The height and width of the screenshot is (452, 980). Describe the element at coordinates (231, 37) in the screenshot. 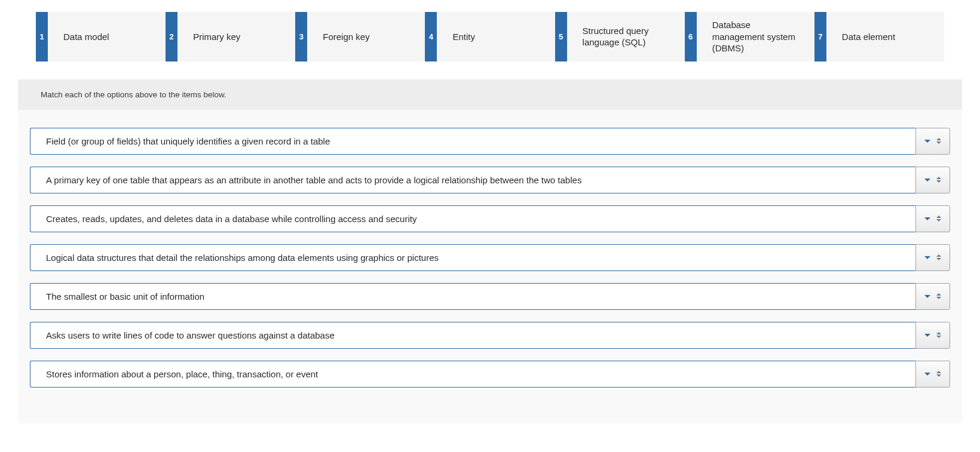

I see `option-tile-2: 2 Primary key` at that location.